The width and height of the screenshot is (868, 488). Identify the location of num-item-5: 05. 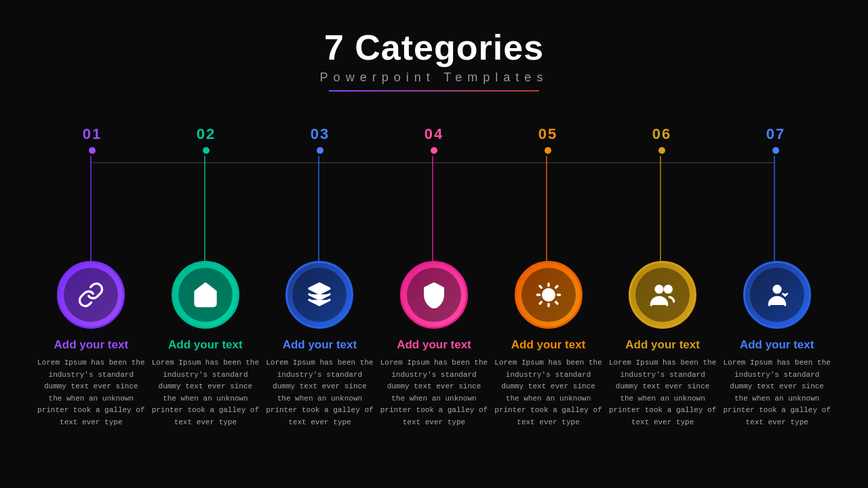
(548, 140).